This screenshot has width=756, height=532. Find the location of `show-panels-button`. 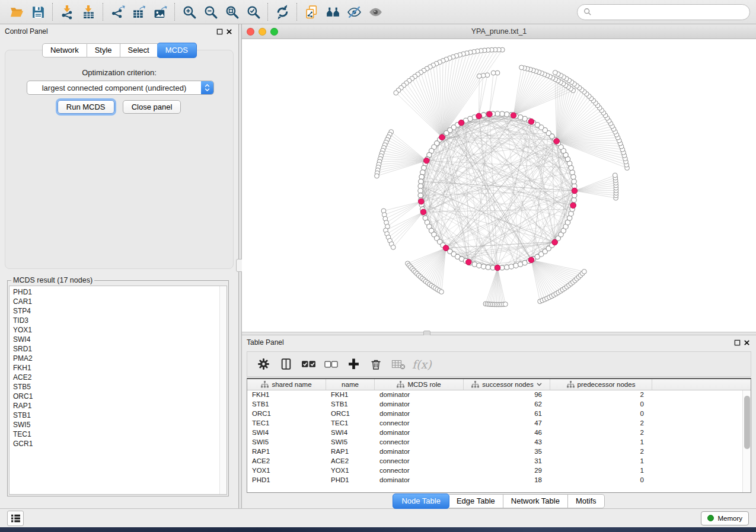

show-panels-button is located at coordinates (15, 518).